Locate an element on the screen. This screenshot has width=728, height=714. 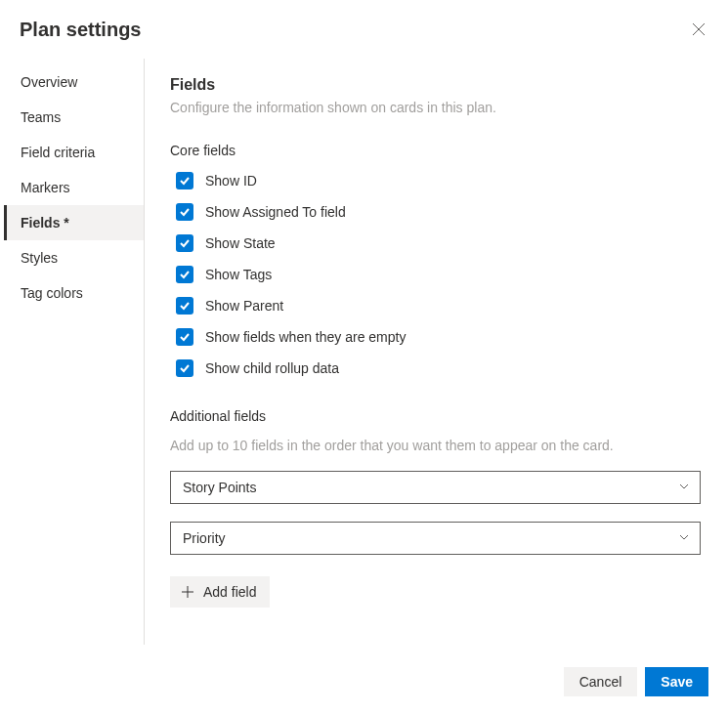
checkbox-show-parent is located at coordinates (185, 306).